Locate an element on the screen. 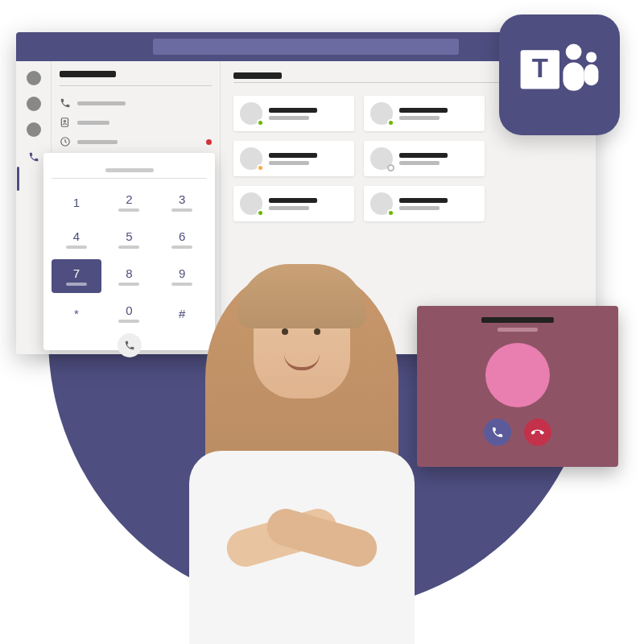  dial-key-7: 7 is located at coordinates (76, 276).